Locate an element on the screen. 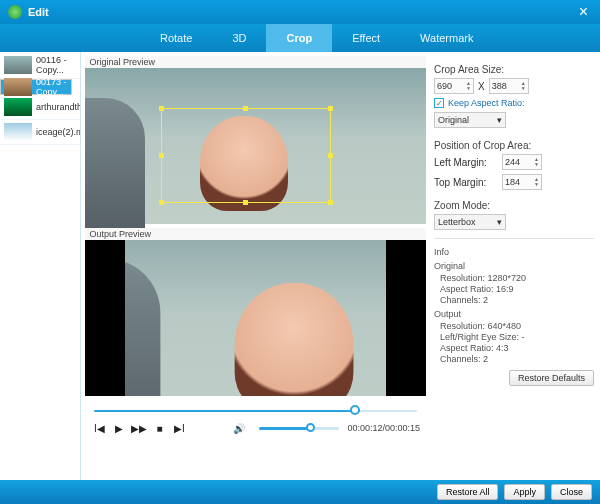  output-preview-label: Output Preview is located at coordinates (256, 234).